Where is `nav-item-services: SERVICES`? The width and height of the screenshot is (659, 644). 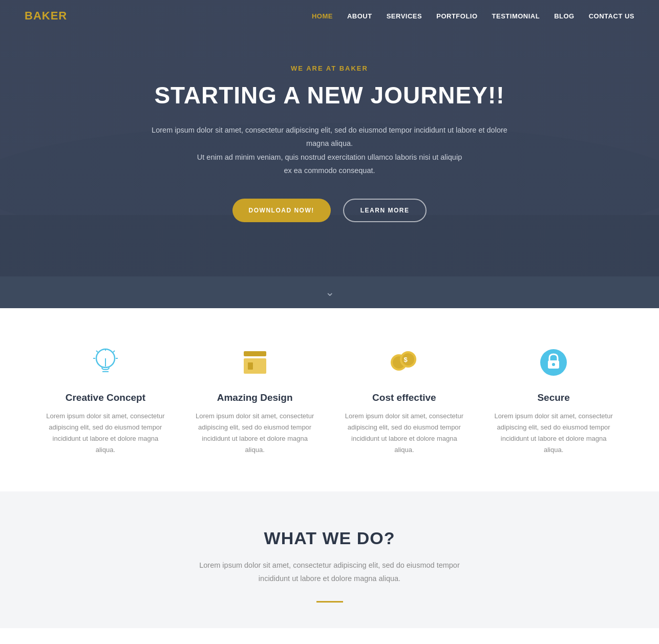 nav-item-services: SERVICES is located at coordinates (405, 16).